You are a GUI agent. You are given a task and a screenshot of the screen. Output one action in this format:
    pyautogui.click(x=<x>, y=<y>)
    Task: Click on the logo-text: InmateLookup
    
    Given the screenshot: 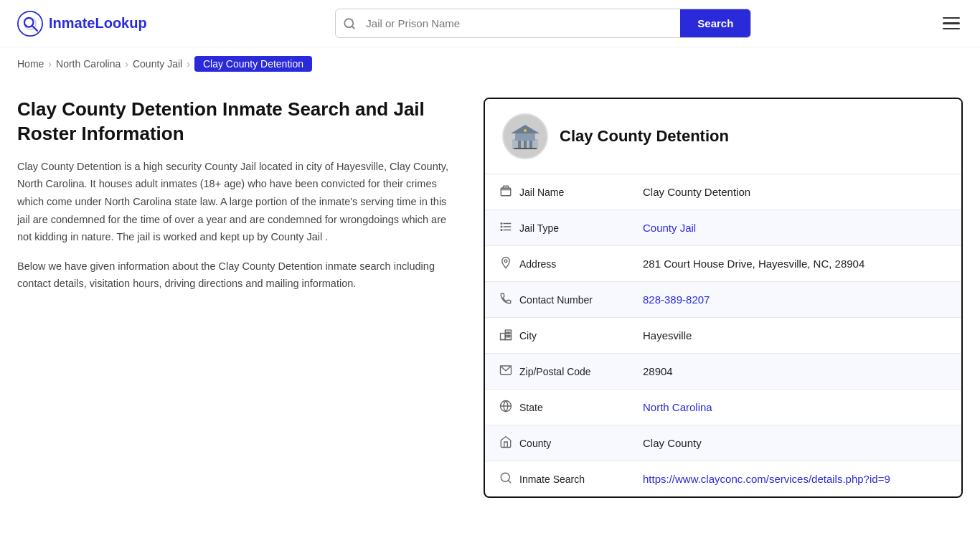 What is the action you would take?
    pyautogui.click(x=98, y=23)
    